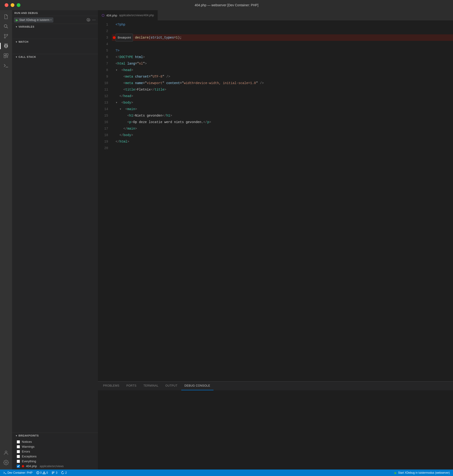 Image resolution: width=453 pixels, height=476 pixels. Describe the element at coordinates (422, 473) in the screenshot. I see `statusbar-right: ▶ Start XDebug in luistermodus (webserve…` at that location.